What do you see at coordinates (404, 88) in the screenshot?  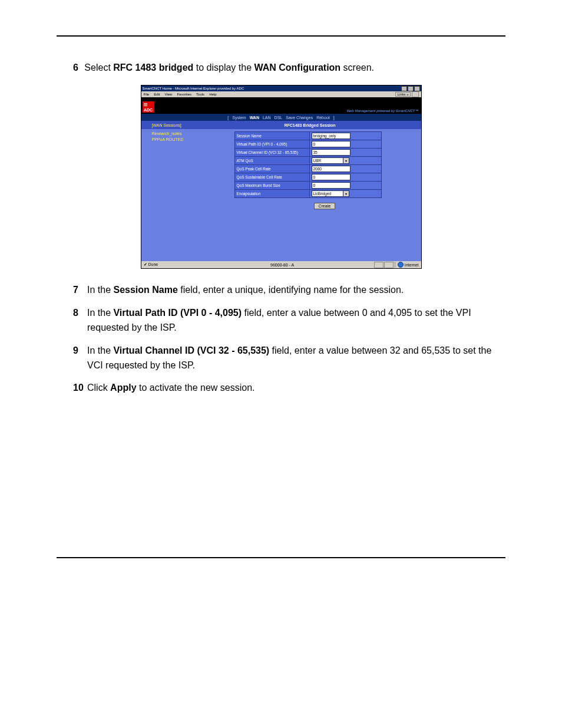 I see `minimize-icon` at bounding box center [404, 88].